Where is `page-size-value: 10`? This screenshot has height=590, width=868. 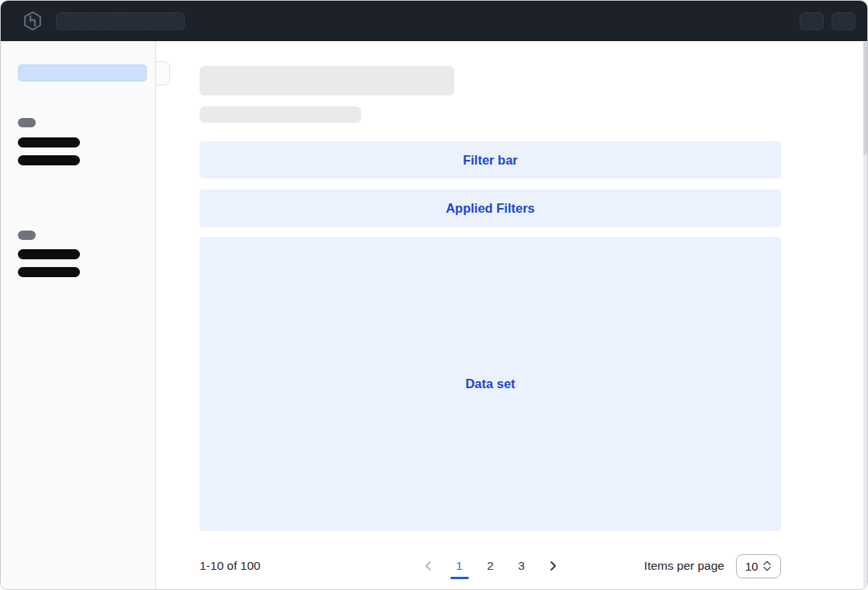 page-size-value: 10 is located at coordinates (752, 567).